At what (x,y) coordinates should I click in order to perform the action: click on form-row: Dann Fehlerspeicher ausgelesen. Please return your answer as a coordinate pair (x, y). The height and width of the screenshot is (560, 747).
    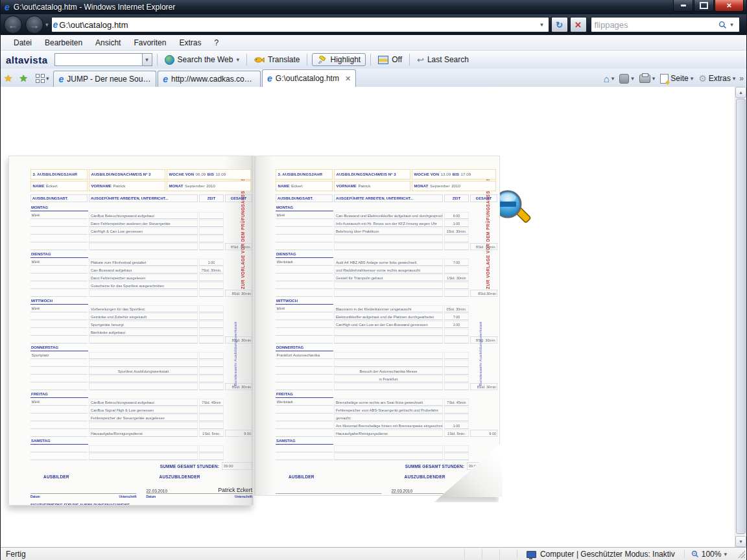
    Looking at the image, I should click on (141, 277).